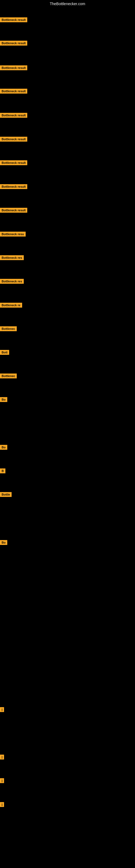  I want to click on bottleneck-badge: Bottleneck resu, so click(13, 234).